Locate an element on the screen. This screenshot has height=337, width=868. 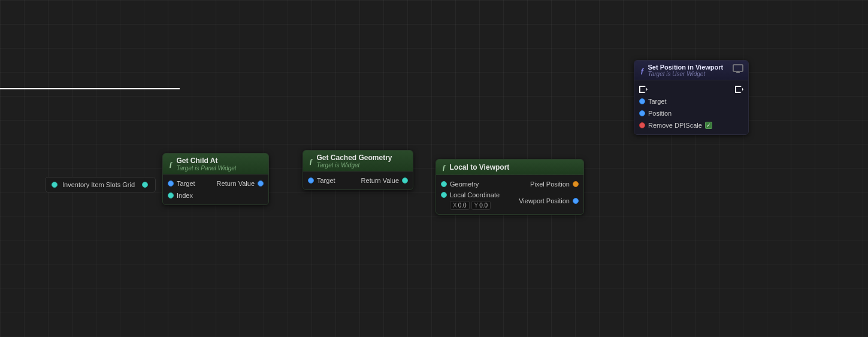
exec-out-pin is located at coordinates (739, 89).